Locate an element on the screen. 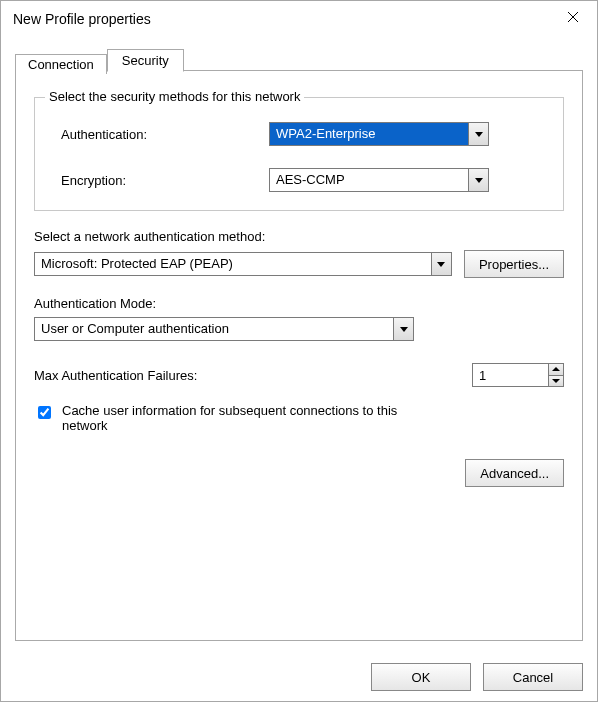 The height and width of the screenshot is (702, 598). cache-checkbox is located at coordinates (44, 412).